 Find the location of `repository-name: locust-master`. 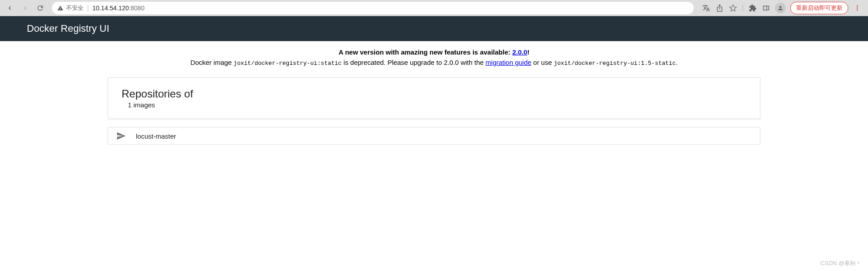

repository-name: locust-master is located at coordinates (156, 136).